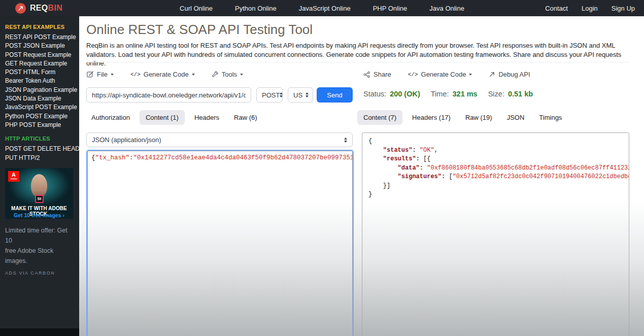 This screenshot has width=644, height=336. What do you see at coordinates (162, 74) in the screenshot?
I see `generate-code-menu-button: </> Generate Code` at bounding box center [162, 74].